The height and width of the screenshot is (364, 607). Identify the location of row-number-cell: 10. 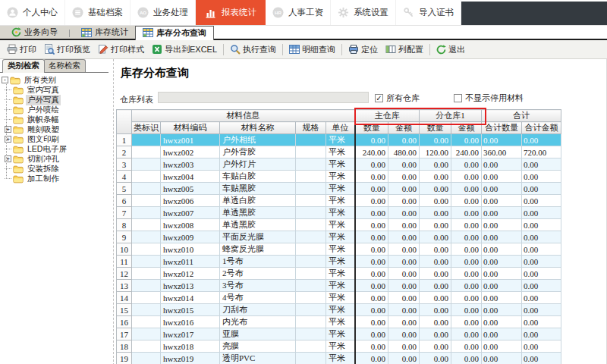
(124, 249).